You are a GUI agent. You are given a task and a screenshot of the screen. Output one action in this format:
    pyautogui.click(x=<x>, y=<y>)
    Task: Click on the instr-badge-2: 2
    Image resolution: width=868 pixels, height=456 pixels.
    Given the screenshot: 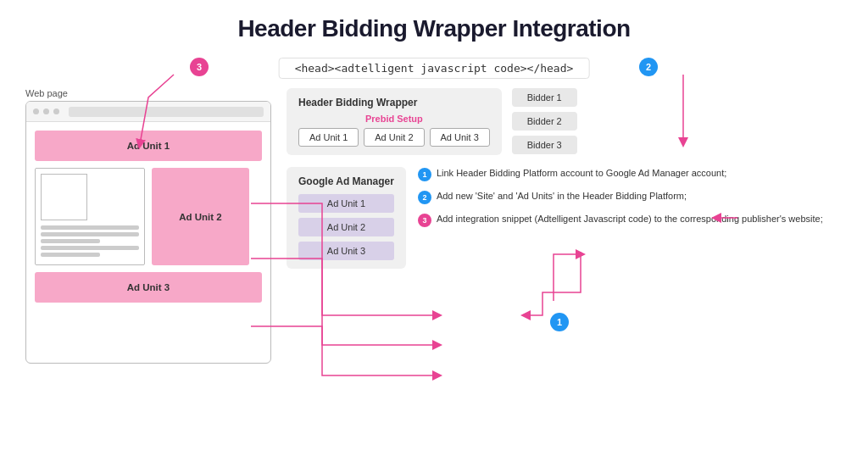 What is the action you would take?
    pyautogui.click(x=425, y=197)
    